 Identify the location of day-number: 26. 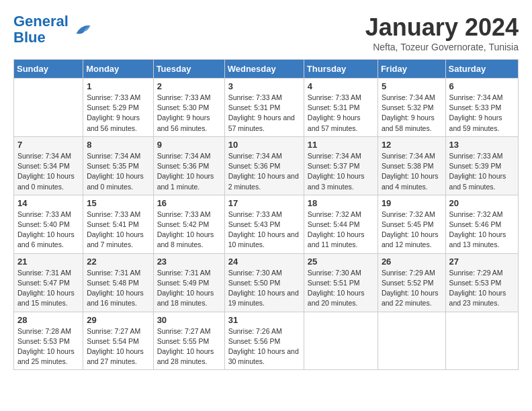
(412, 262).